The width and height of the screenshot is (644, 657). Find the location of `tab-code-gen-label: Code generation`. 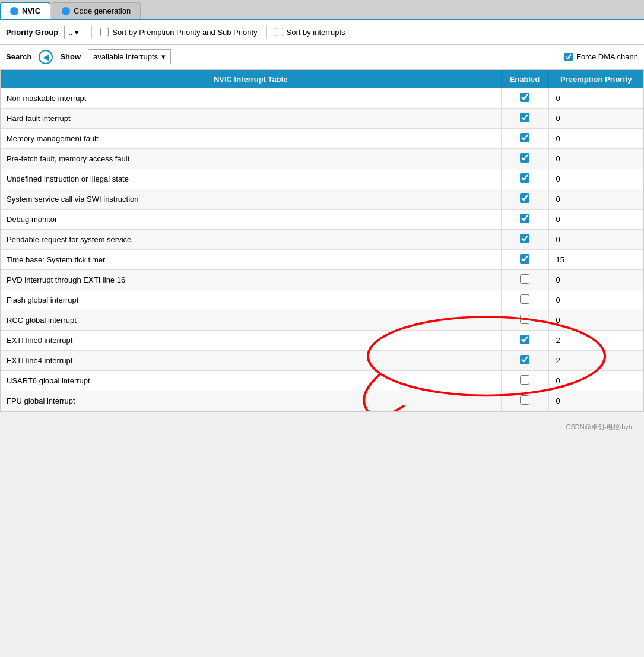

tab-code-gen-label: Code generation is located at coordinates (102, 11).